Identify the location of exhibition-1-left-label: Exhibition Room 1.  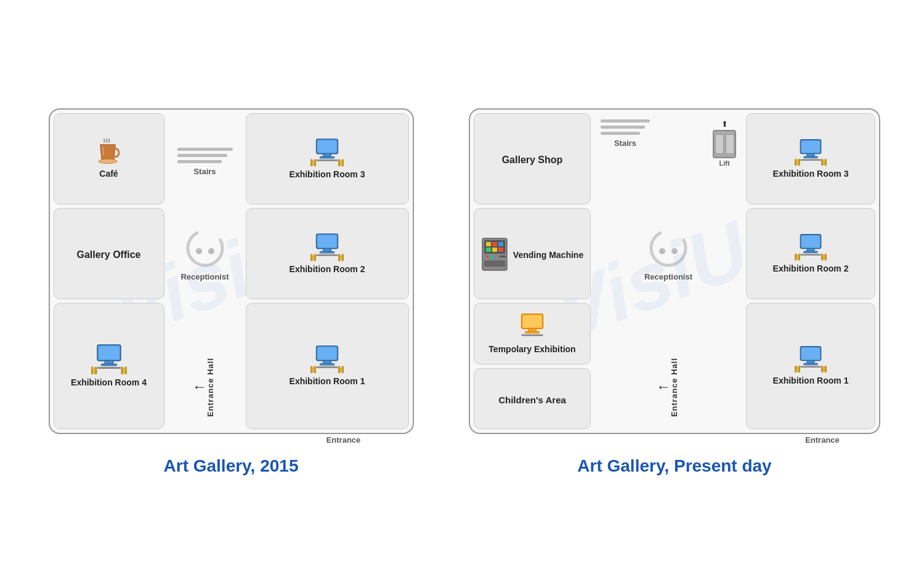
(328, 381).